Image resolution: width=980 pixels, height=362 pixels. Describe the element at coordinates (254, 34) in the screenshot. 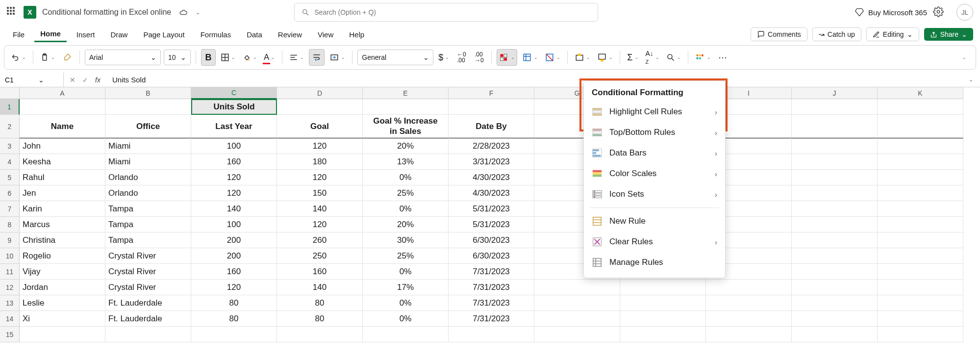

I see `tab-data: Data` at that location.